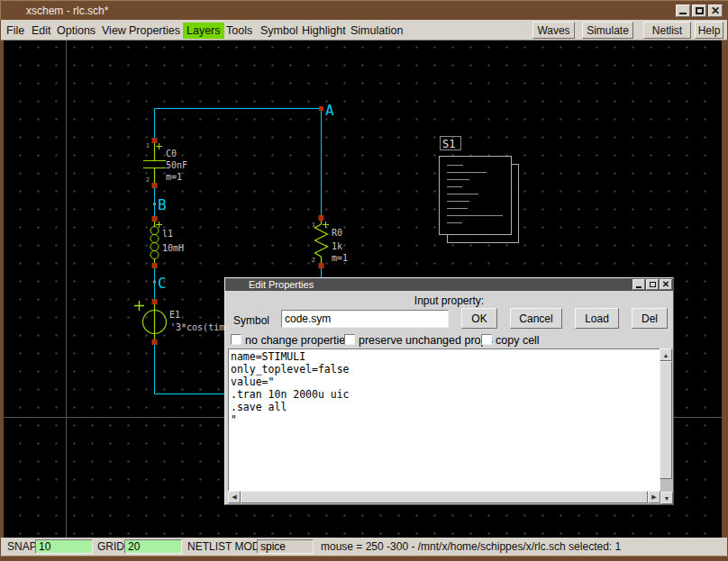 This screenshot has width=728, height=561. Describe the element at coordinates (365, 319) in the screenshot. I see `symbol-input` at that location.